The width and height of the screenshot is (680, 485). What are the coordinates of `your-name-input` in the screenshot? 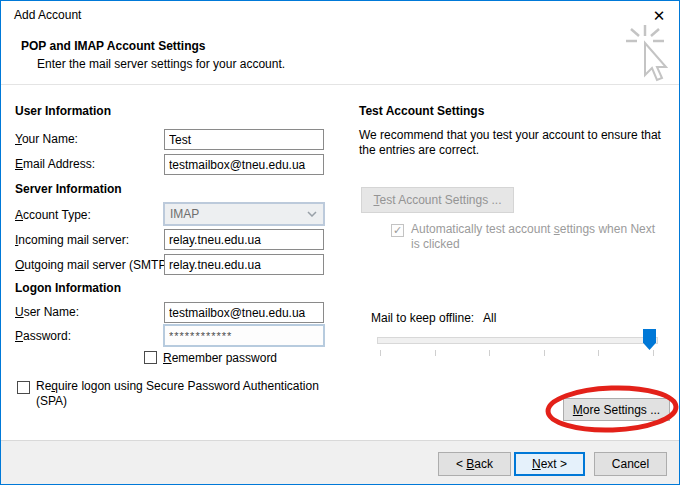 It's located at (244, 140).